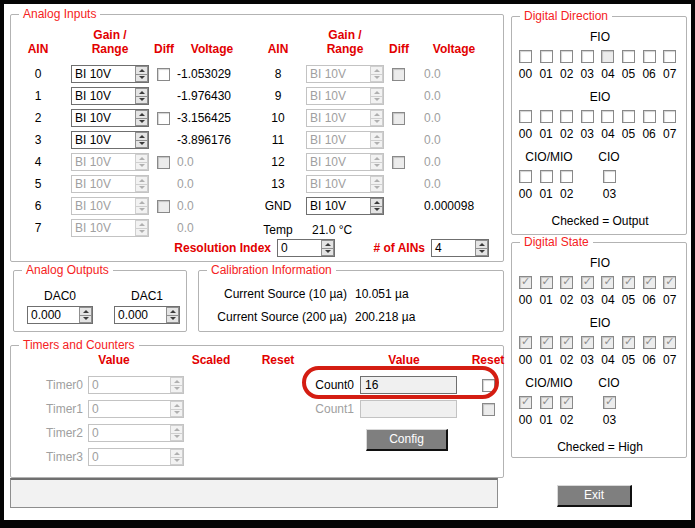  Describe the element at coordinates (588, 74) in the screenshot. I see `direction-fio-bit-label: 03` at that location.